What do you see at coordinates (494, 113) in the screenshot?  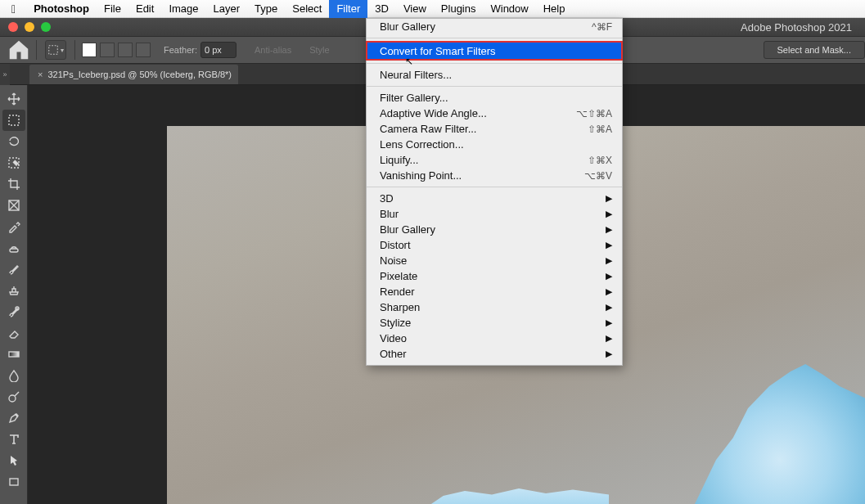 I see `menu-item-adaptive-wide-angle: Adaptive Wide Angle... ⌥⇧⌘A` at bounding box center [494, 113].